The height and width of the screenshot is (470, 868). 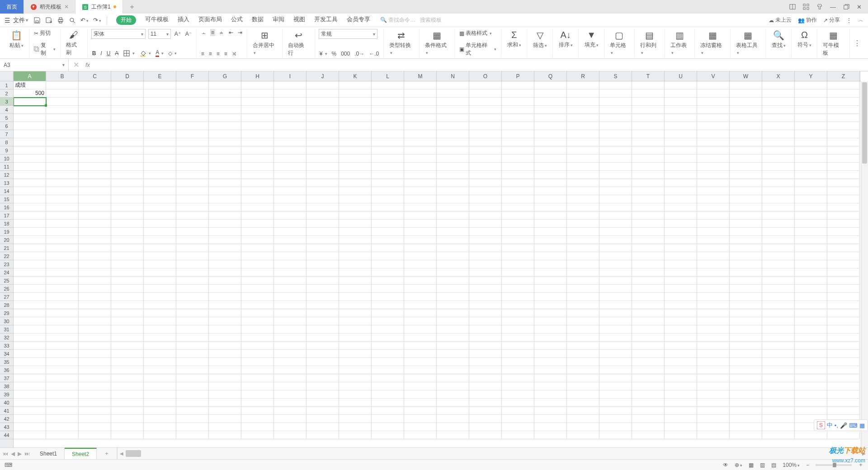 What do you see at coordinates (811, 134) in the screenshot?
I see `cell-Y7` at bounding box center [811, 134].